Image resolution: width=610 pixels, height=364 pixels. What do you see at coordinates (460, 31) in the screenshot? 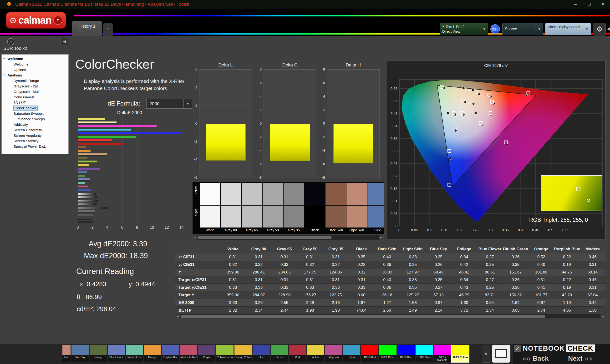
I see `meter-line2: Direct View` at bounding box center [460, 31].